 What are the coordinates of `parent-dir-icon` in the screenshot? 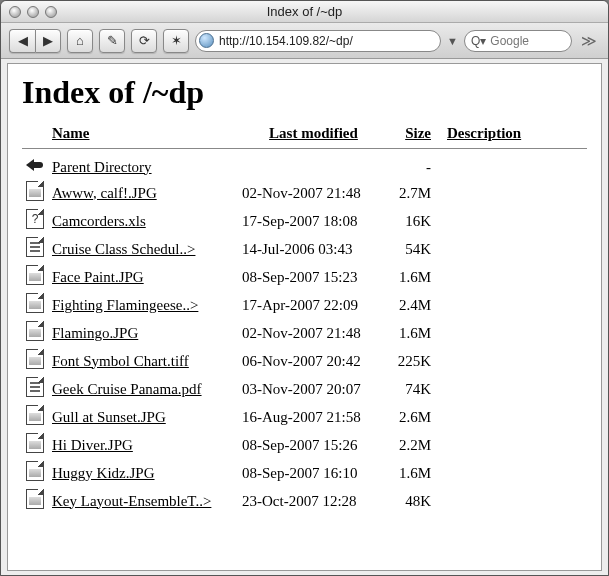 It's located at (36, 165).